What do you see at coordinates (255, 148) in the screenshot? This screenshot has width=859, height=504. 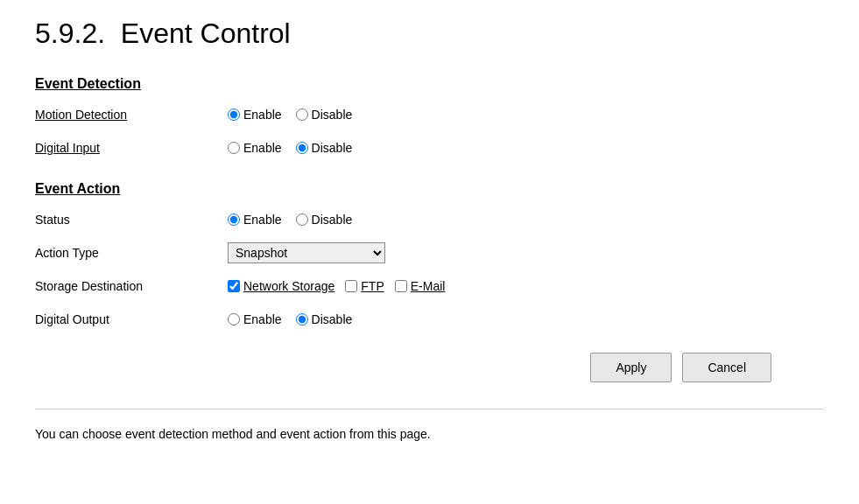 I see `digital-input-enable-option: Enable` at bounding box center [255, 148].